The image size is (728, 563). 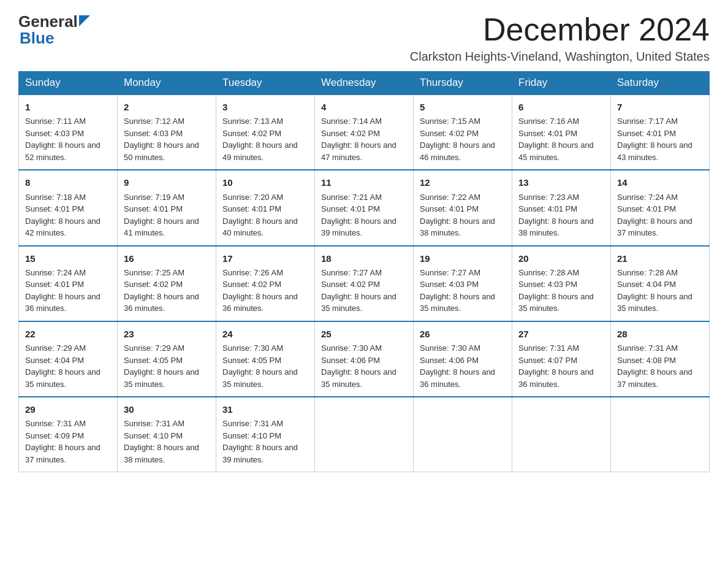 I want to click on weekday-header-friday: Friday, so click(x=561, y=83).